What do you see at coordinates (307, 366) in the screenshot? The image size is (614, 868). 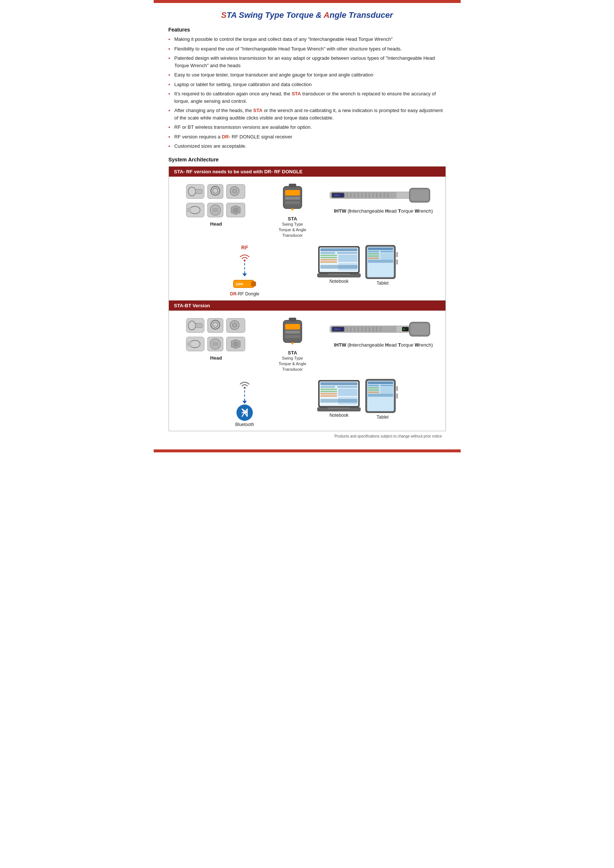 I see `bt-section: STA-BT Version` at bounding box center [307, 366].